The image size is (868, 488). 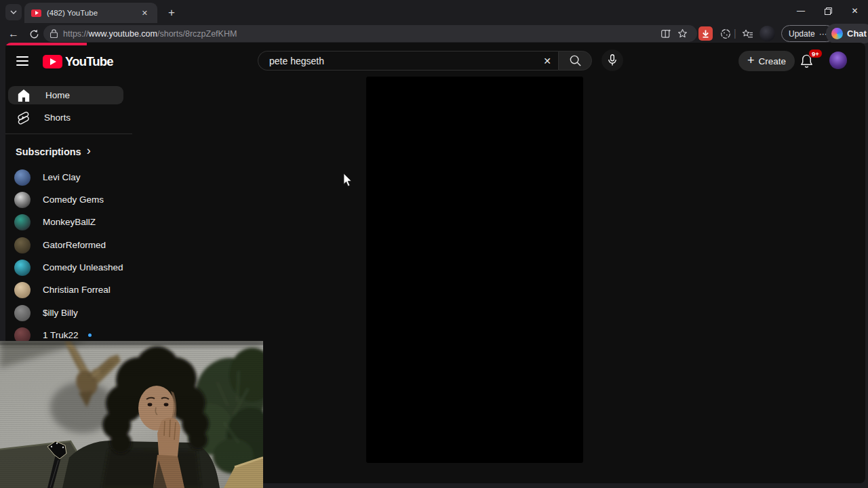 What do you see at coordinates (73, 199) in the screenshot?
I see `sidebar-channel-item: Comedy Gems` at bounding box center [73, 199].